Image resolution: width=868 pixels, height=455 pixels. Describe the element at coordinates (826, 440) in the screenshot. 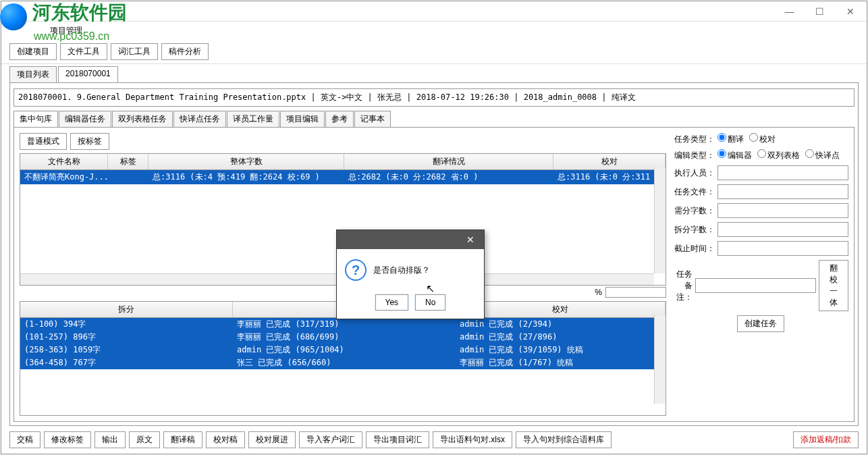

I see `add-rework-button: 添加返稿/扣款` at that location.